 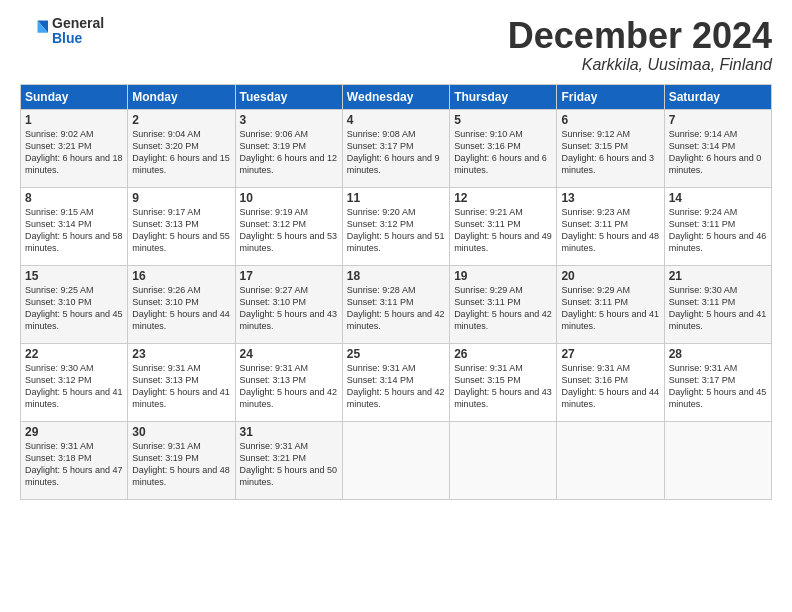 What do you see at coordinates (503, 152) in the screenshot?
I see `day-info: Sunrise: 9:10 AM Sunset: 3:16 PM Dayligh…` at bounding box center [503, 152].